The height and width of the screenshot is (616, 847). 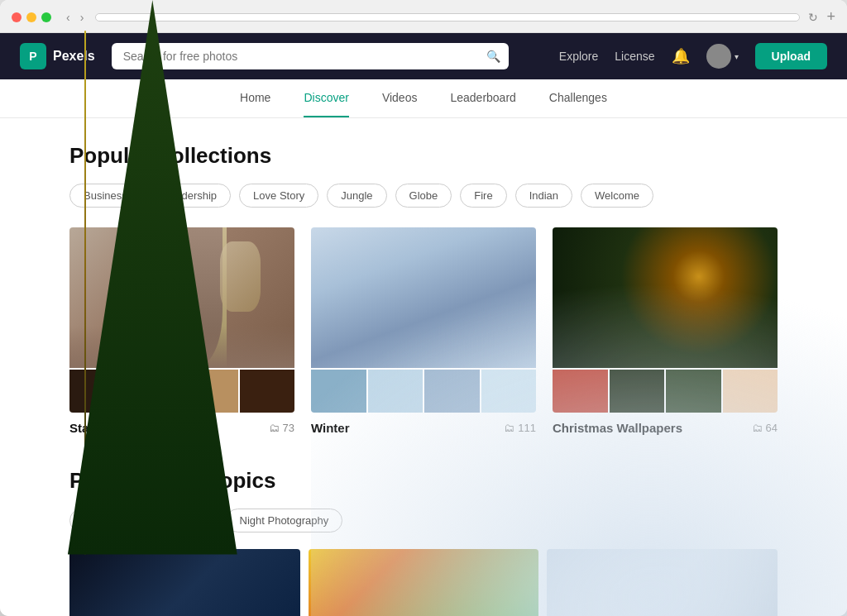 What do you see at coordinates (357, 195) in the screenshot?
I see `tag-jungle: Jungle` at bounding box center [357, 195].